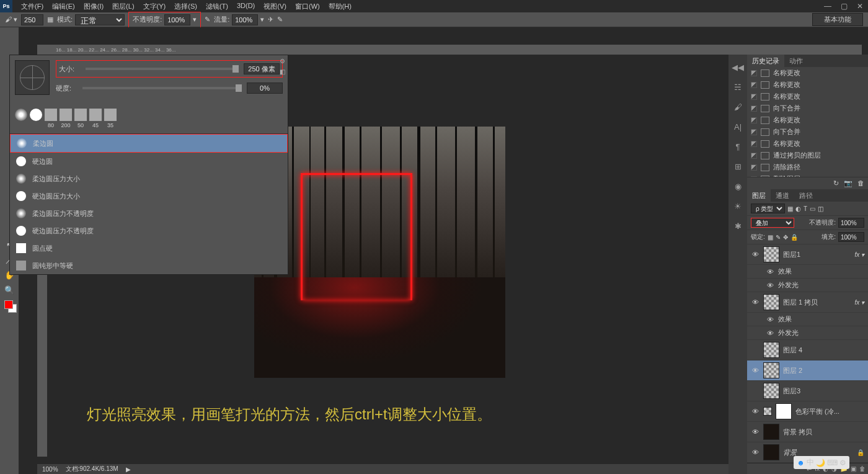 The height and width of the screenshot is (474, 868). What do you see at coordinates (738, 226) in the screenshot?
I see `styles-icon: ✱` at bounding box center [738, 226].